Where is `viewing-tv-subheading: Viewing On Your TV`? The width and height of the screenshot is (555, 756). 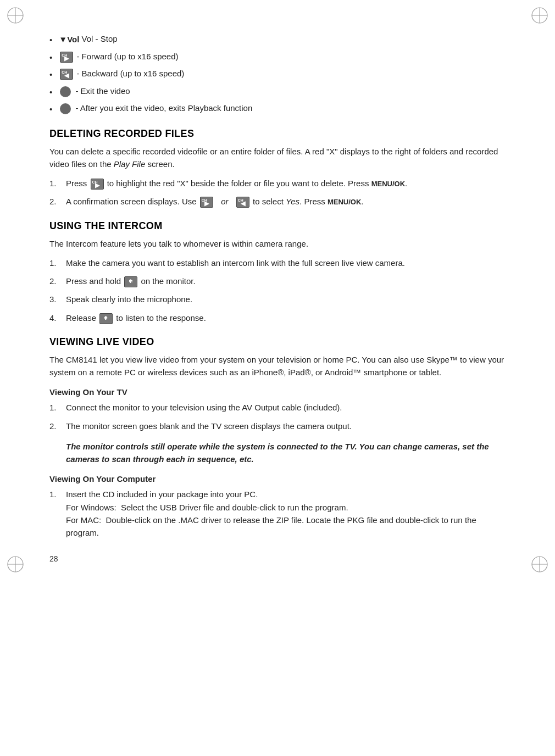
viewing-tv-subheading: Viewing On Your TV is located at coordinates (278, 392).